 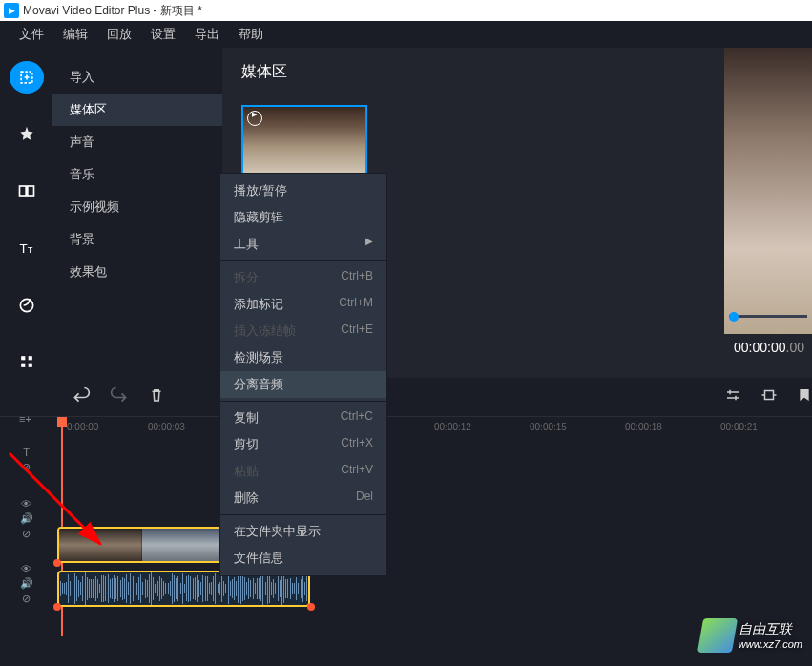 I want to click on filters-tool, so click(x=27, y=135).